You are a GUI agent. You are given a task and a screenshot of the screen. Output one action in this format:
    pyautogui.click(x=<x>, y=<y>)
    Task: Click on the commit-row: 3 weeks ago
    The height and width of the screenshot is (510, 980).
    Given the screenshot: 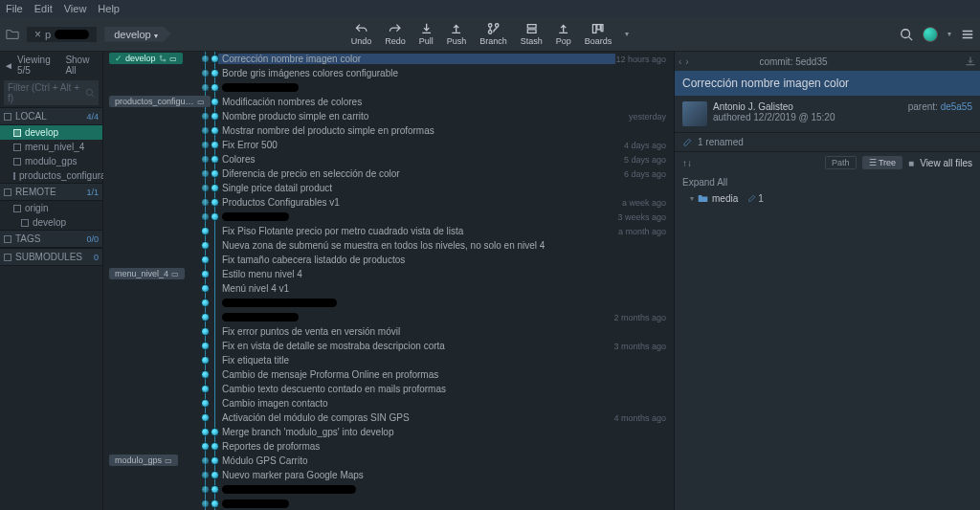 What is the action you would take?
    pyautogui.click(x=389, y=216)
    